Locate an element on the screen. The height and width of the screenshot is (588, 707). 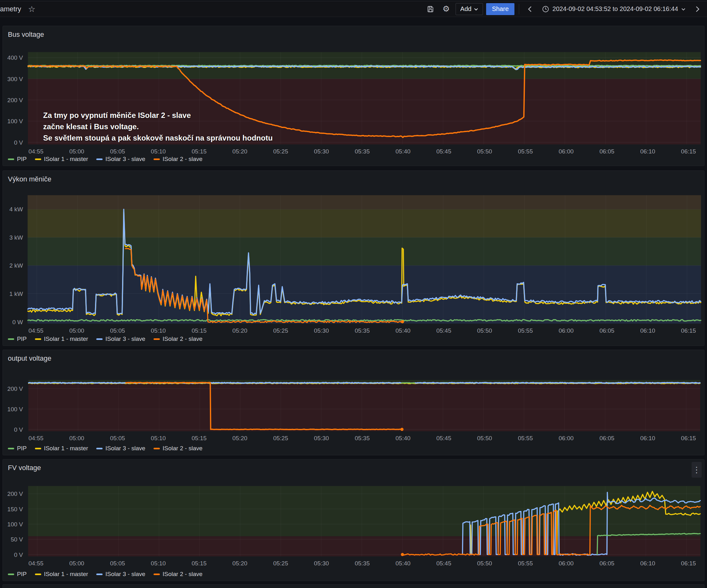
annotation-line: Za tmy po vypnutí měniče ISolar 2 - slav… is located at coordinates (158, 115).